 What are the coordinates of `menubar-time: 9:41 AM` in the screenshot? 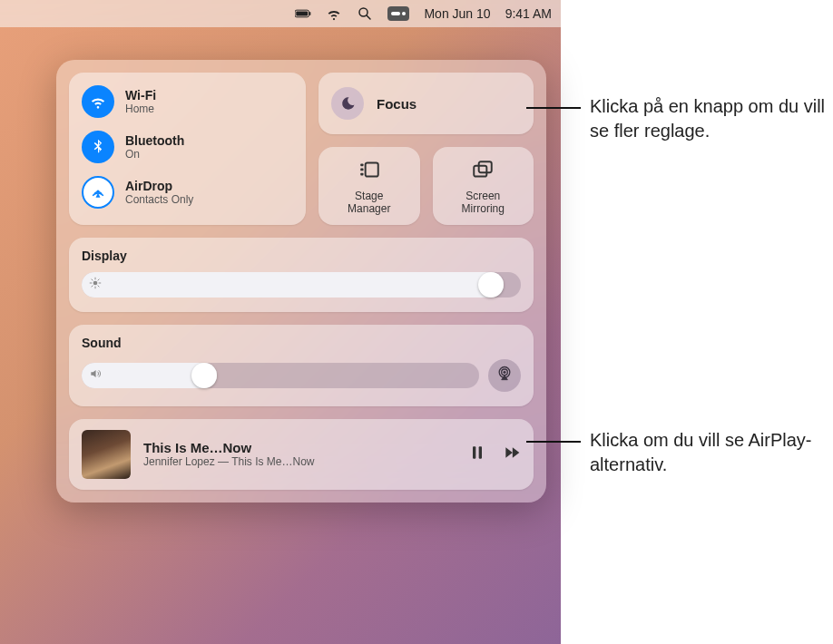 It's located at (528, 14).